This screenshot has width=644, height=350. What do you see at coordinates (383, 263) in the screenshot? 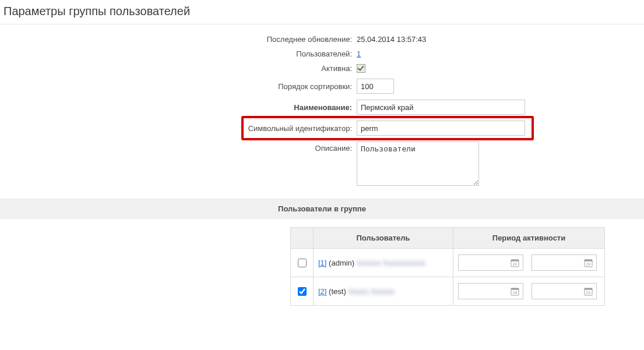
I see `user-cell: [1] (admin) Xxxxxx Xxxxxxxxxxx` at bounding box center [383, 263].